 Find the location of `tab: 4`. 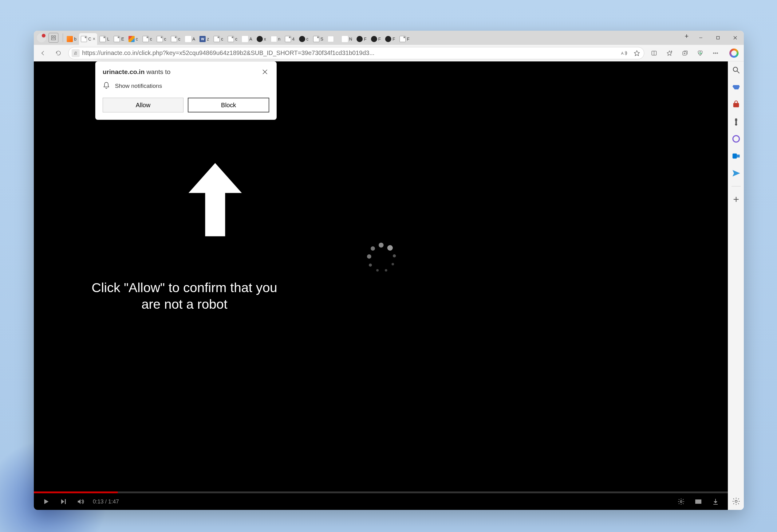

tab: 4 is located at coordinates (290, 39).